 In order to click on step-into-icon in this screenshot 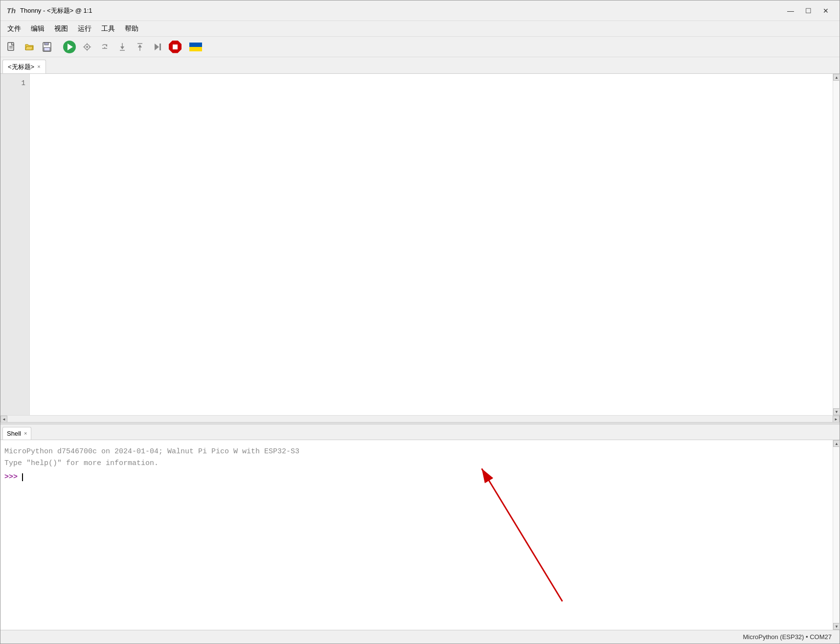, I will do `click(122, 47)`.